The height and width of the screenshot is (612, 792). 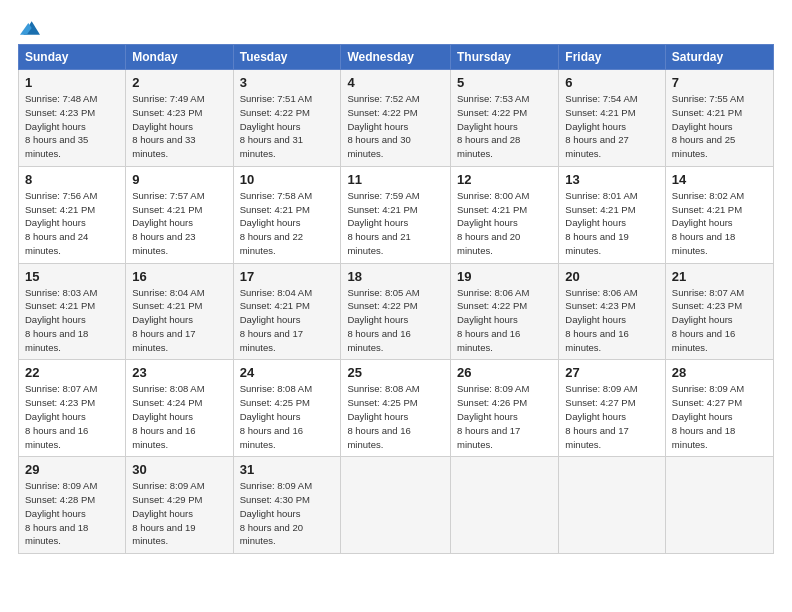 I want to click on calendar-day-11: 11Sunrise: 7:59 AMSunset: 4:21 PMDayligh…, so click(x=396, y=214).